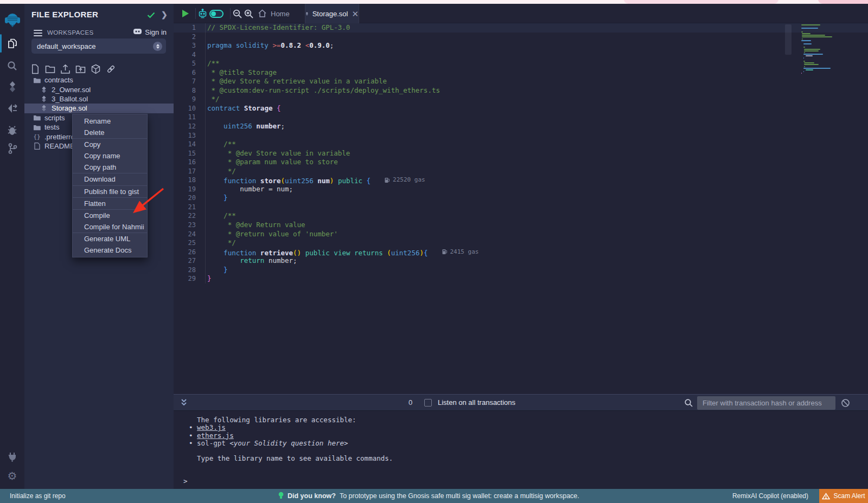 The width and height of the screenshot is (868, 503). What do you see at coordinates (12, 149) in the screenshot?
I see `git-icon` at bounding box center [12, 149].